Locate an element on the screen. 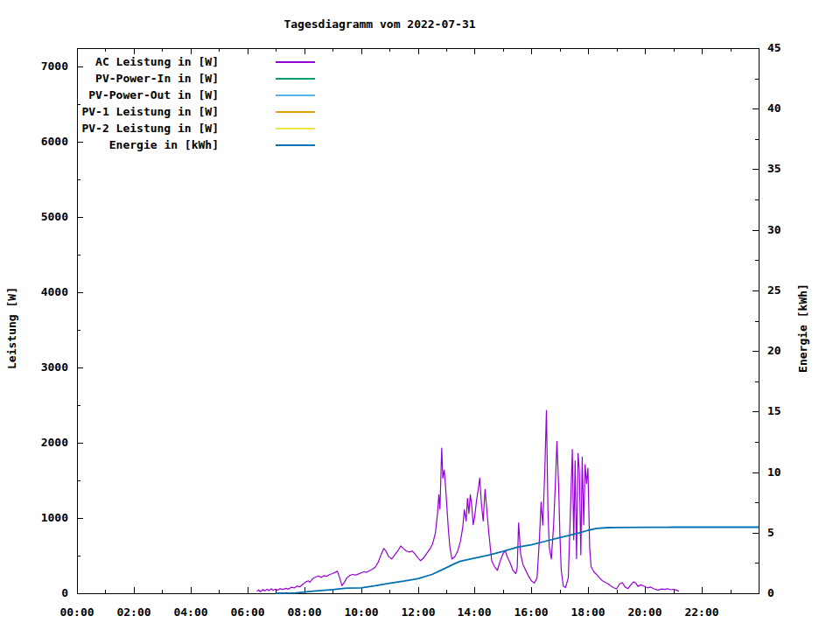  legend-label-pv_out: PV-Power-Out in [W] is located at coordinates (154, 95).